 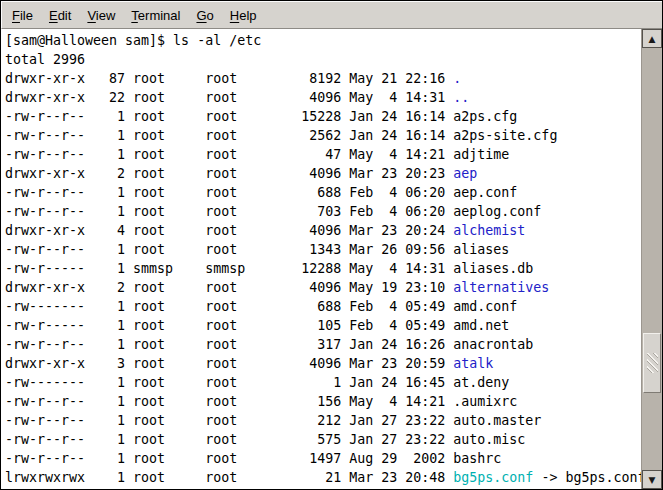 What do you see at coordinates (229, 174) in the screenshot?
I see `file-meta: drwxr-xr-x 2 root root 4096 Mar 23 20:23` at bounding box center [229, 174].